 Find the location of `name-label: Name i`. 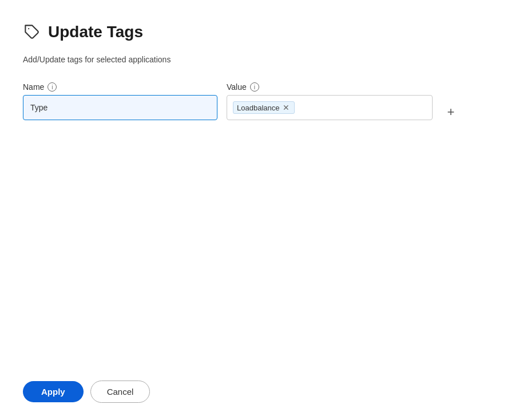

name-label: Name i is located at coordinates (120, 87).